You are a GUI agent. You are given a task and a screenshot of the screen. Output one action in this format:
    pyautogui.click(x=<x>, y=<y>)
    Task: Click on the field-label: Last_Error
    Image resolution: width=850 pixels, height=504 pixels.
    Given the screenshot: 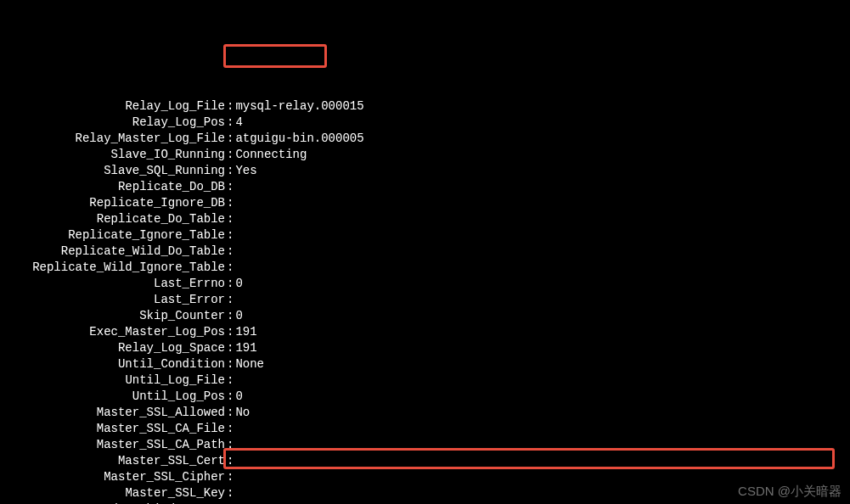 What is the action you would take?
    pyautogui.click(x=112, y=300)
    